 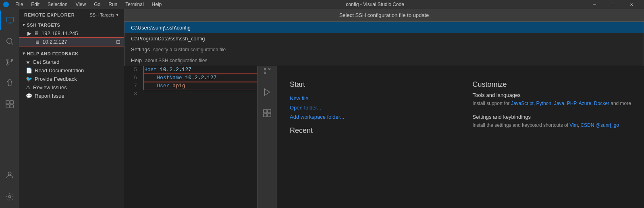 I want to click on activity-debug-icon, so click(x=10, y=83).